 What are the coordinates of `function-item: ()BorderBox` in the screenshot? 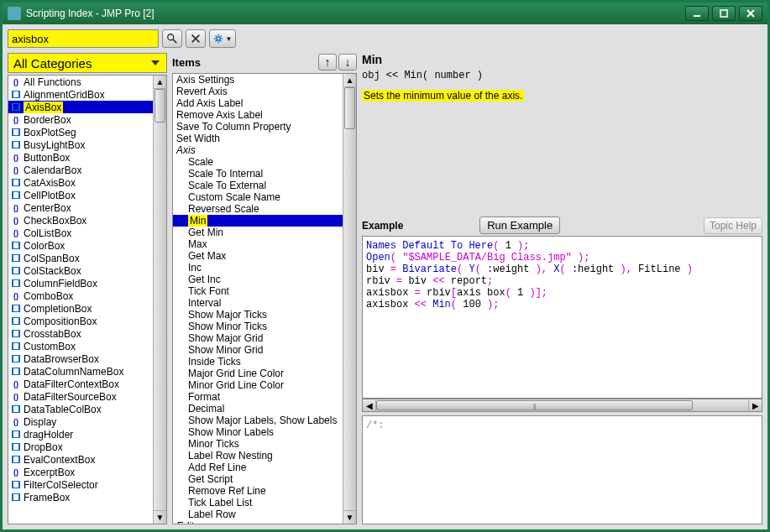 It's located at (81, 119).